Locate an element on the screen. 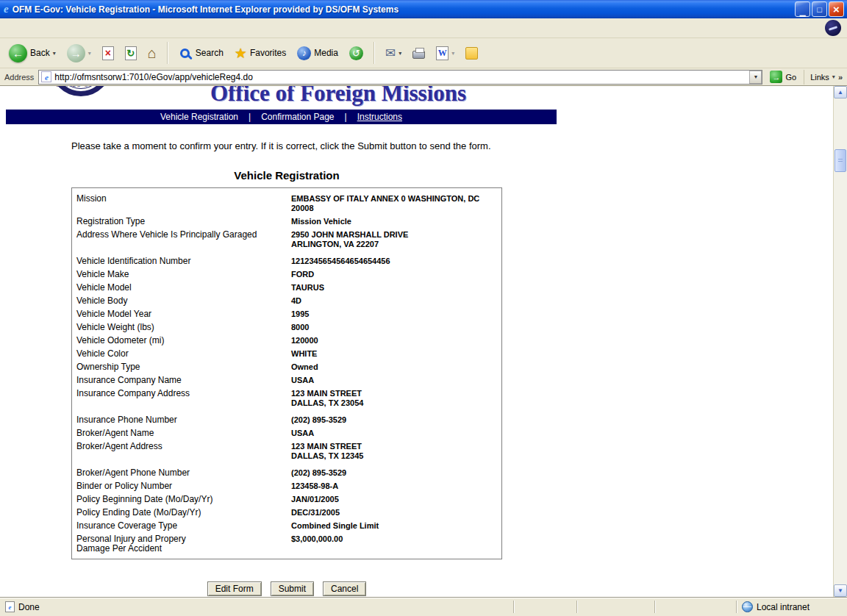  go-arrow-icon: → is located at coordinates (776, 76).